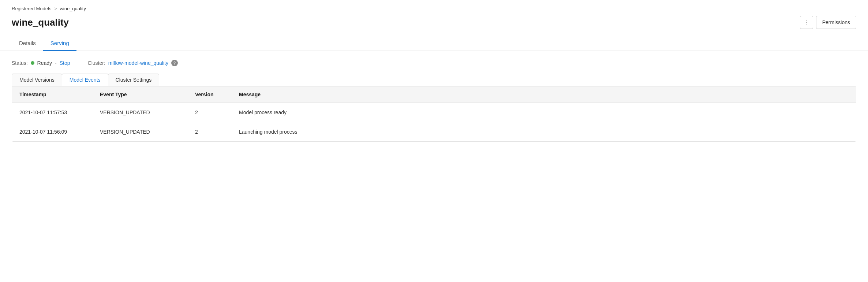 The height and width of the screenshot is (282, 868). I want to click on tabs-row: Details Serving, so click(434, 43).